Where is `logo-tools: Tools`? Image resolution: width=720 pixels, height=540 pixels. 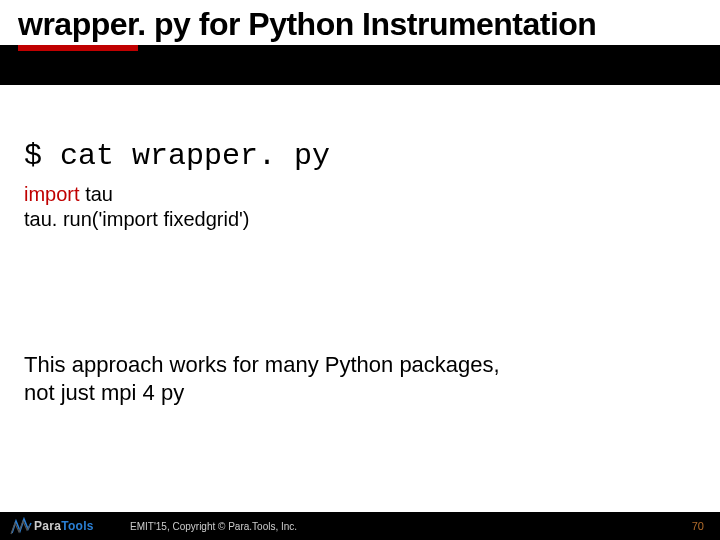 logo-tools: Tools is located at coordinates (78, 526).